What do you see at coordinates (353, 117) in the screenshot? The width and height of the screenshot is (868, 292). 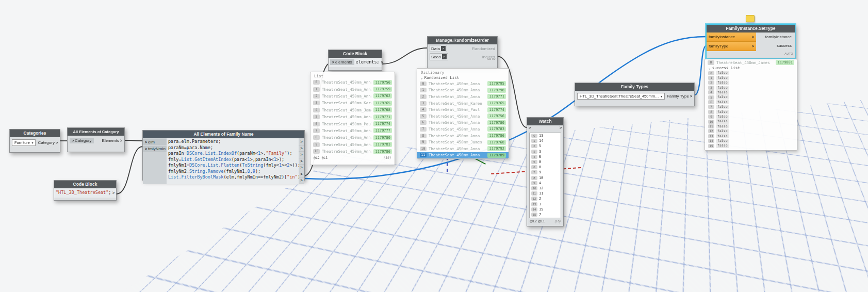 I see `list-item: 5 TheatreSeat_450mm_Anna 1179771` at bounding box center [353, 117].